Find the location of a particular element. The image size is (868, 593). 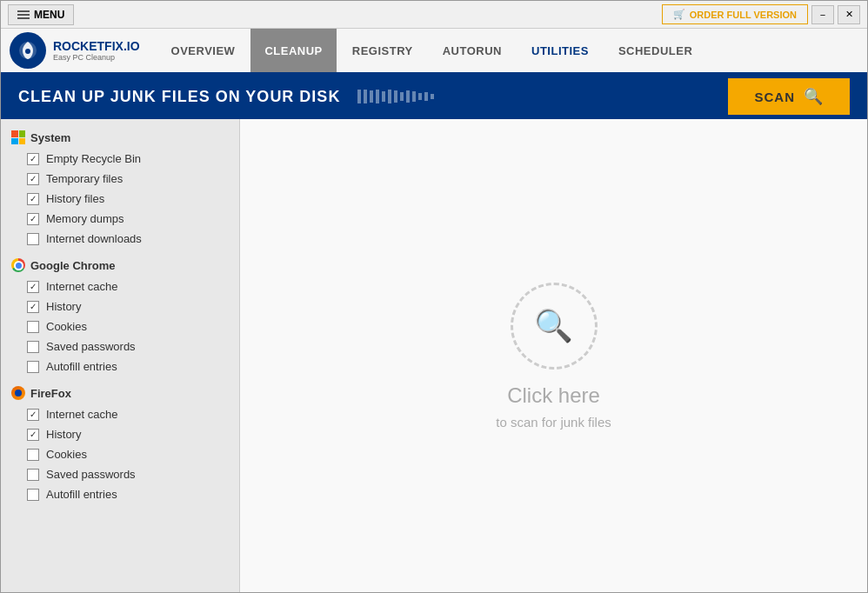

section-firefox: FireFox is located at coordinates (120, 393).